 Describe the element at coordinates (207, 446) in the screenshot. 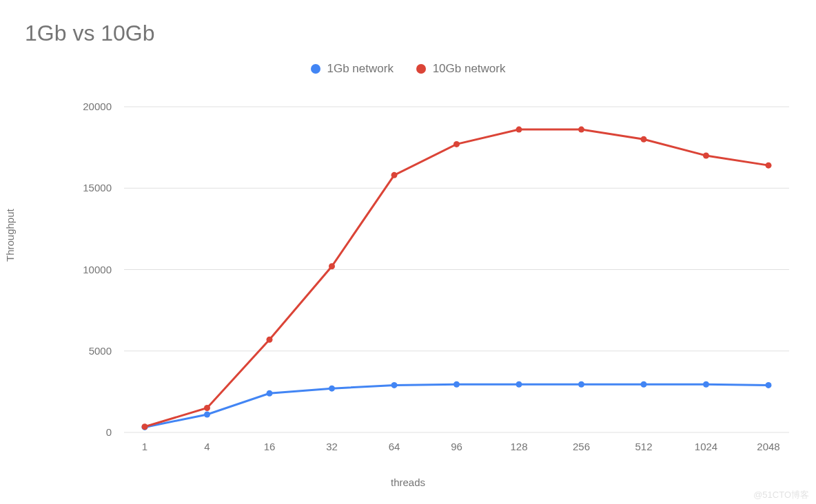

I see `svg-text: 4` at that location.